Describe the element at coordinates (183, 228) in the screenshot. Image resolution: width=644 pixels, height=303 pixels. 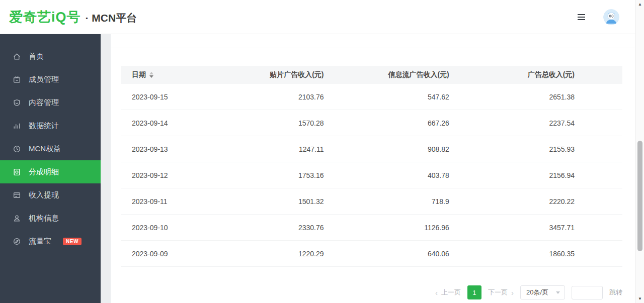
I see `date-cell: 2023-09-10` at that location.